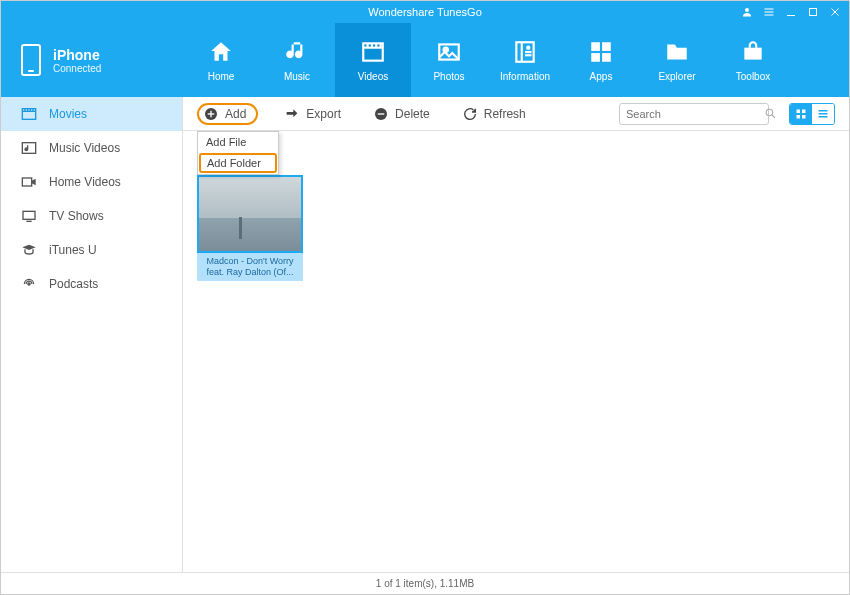 The image size is (850, 595). What do you see at coordinates (769, 12) in the screenshot?
I see `menu-icon` at bounding box center [769, 12].